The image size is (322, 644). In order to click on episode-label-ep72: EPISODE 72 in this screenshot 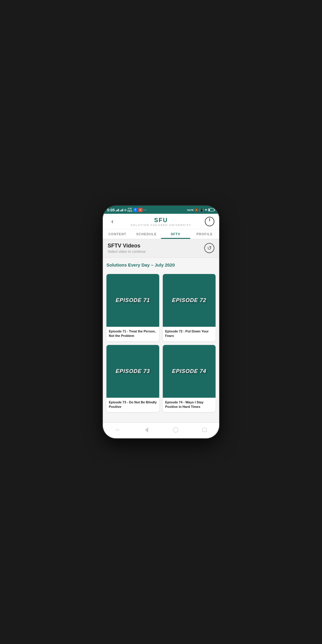, I will do `click(189, 301)`.